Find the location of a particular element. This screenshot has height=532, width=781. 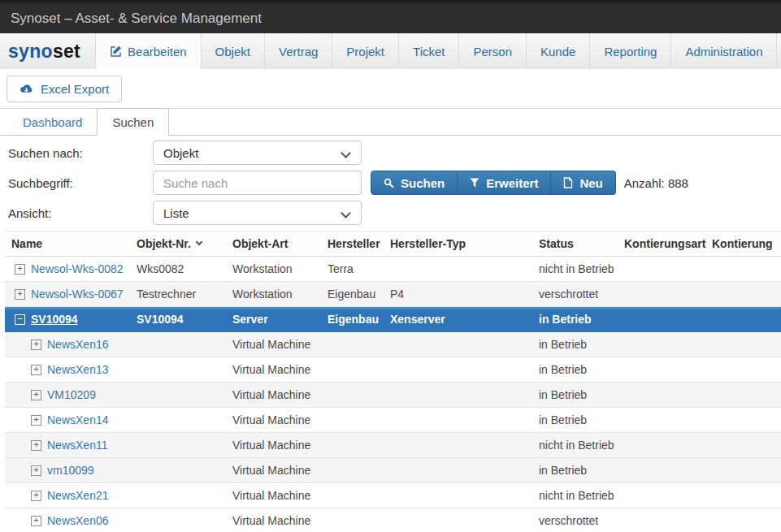

object-link: SV10094 is located at coordinates (54, 319).